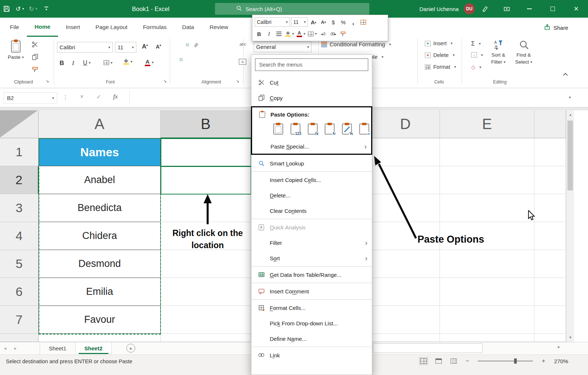  Describe the element at coordinates (312, 308) in the screenshot. I see `menu-item-format-cells: Format Cells...` at that location.